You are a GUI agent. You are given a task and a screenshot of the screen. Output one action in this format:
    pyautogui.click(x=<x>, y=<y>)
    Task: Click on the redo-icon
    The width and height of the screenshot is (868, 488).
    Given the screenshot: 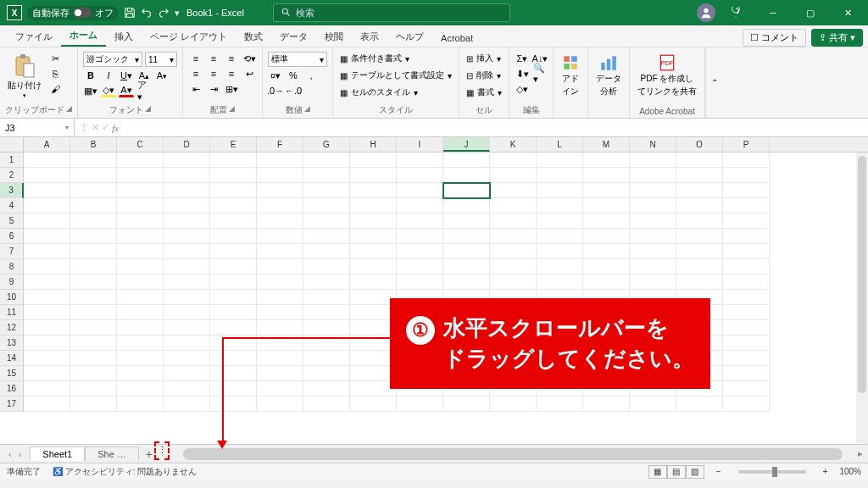 What is the action you would take?
    pyautogui.click(x=164, y=13)
    